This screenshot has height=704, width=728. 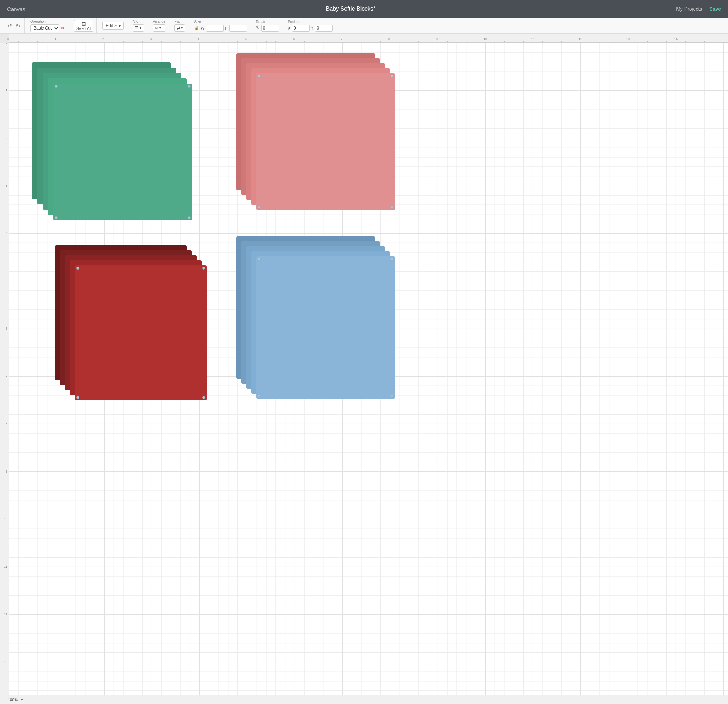 I want to click on rotate-group: Rotate ↻, so click(x=267, y=26).